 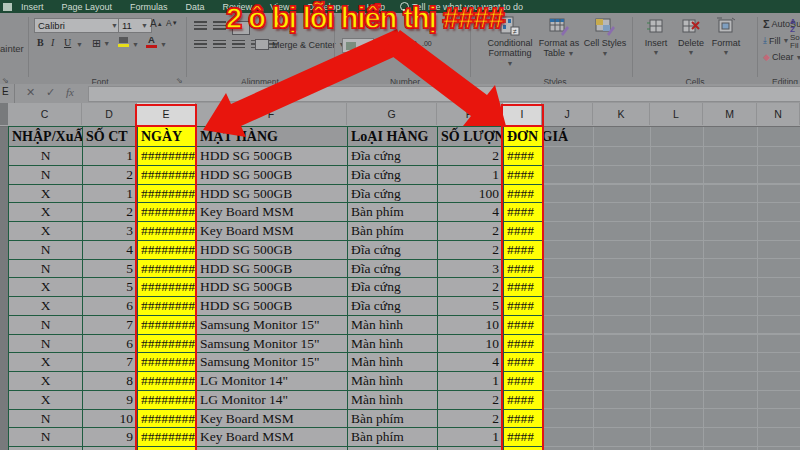 What do you see at coordinates (471, 326) in the screenshot?
I see `cell-so-luong-r10: 10` at bounding box center [471, 326].